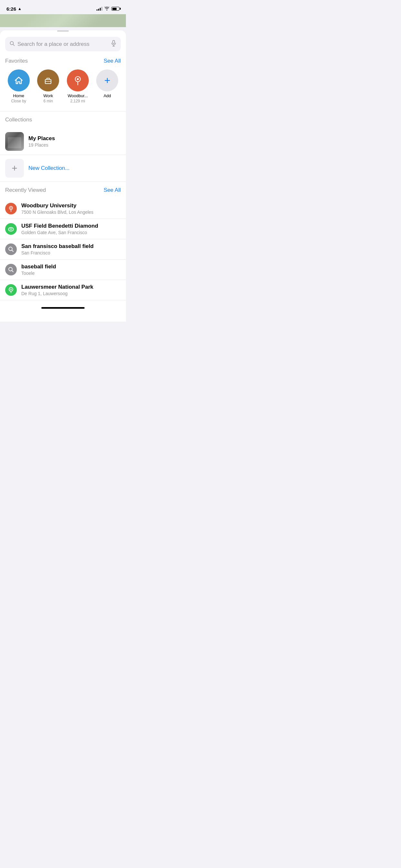 The width and height of the screenshot is (401, 868). I want to click on home-indicator, so click(63, 306).